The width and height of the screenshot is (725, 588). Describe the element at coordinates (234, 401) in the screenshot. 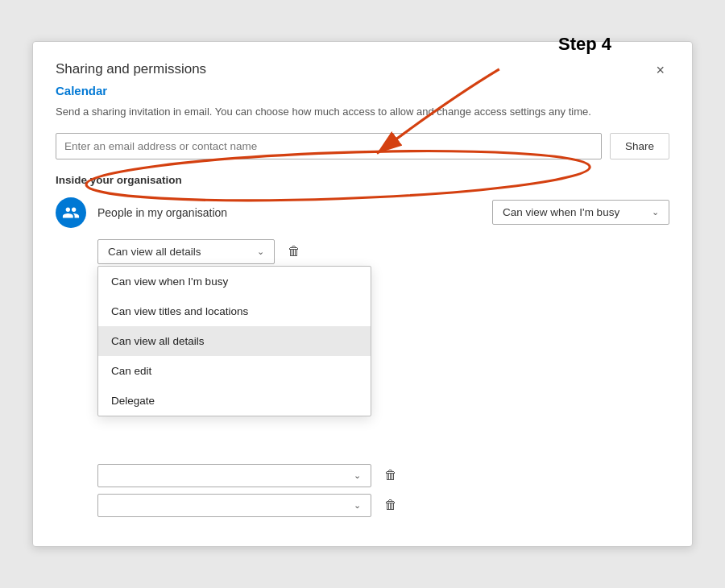

I see `dropdown-item-4: Delegate` at that location.